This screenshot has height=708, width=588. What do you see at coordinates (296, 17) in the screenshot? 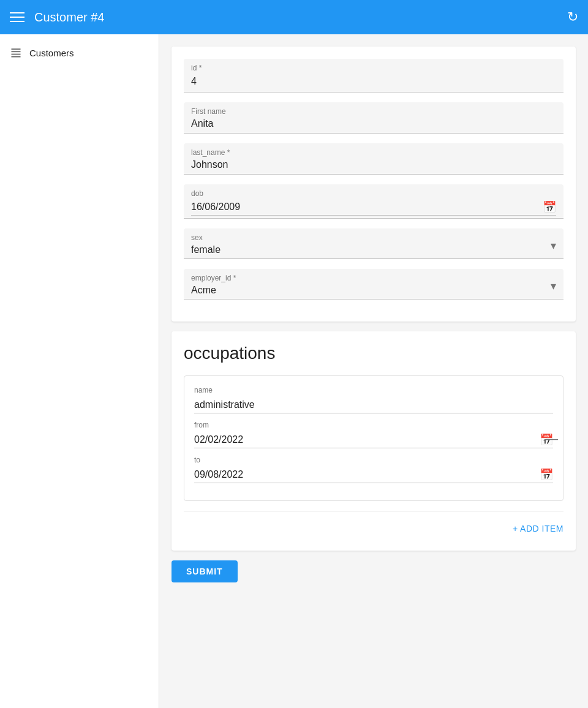
I see `app-bar-title: Customer #4` at bounding box center [296, 17].